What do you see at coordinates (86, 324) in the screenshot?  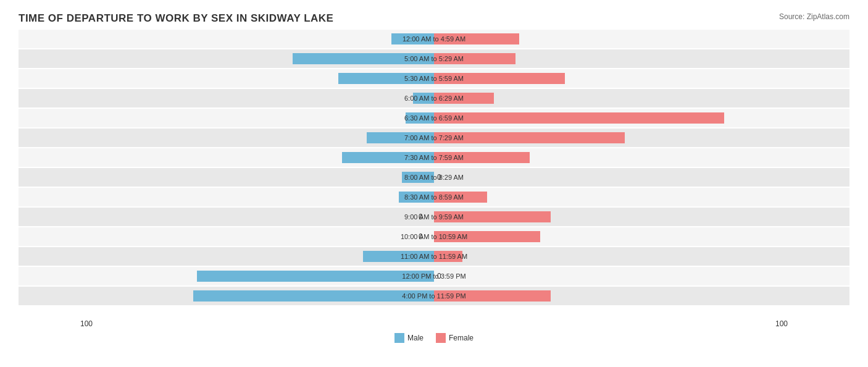 I see `axis-left: 100` at bounding box center [86, 324].